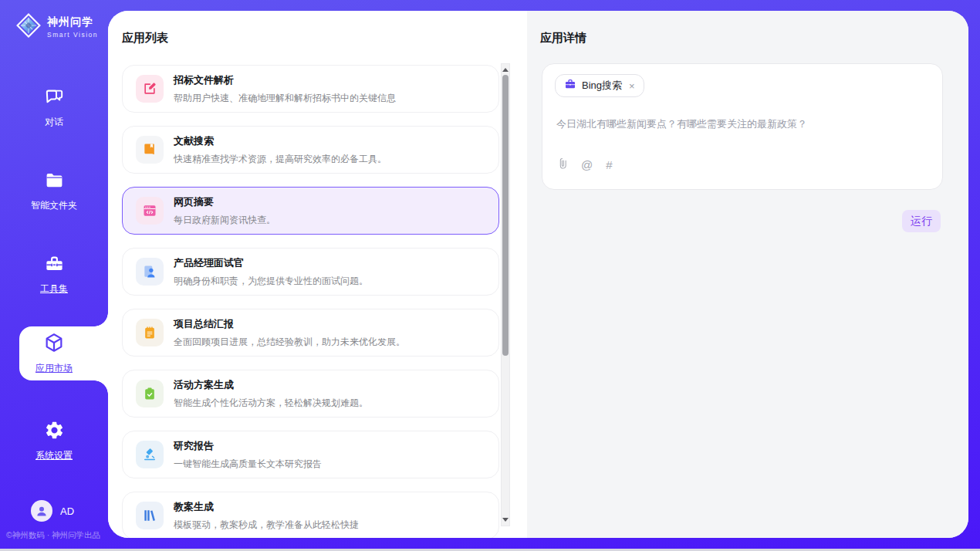  I want to click on briefcase-icon, so click(570, 86).